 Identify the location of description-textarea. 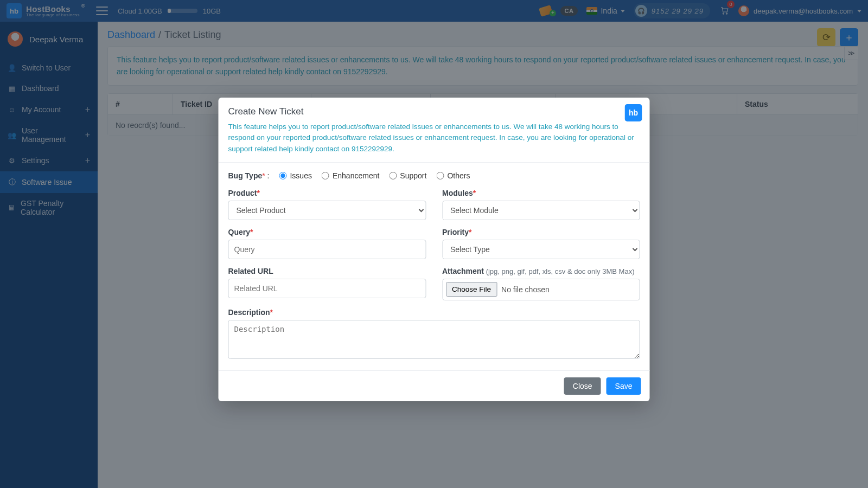
(434, 339).